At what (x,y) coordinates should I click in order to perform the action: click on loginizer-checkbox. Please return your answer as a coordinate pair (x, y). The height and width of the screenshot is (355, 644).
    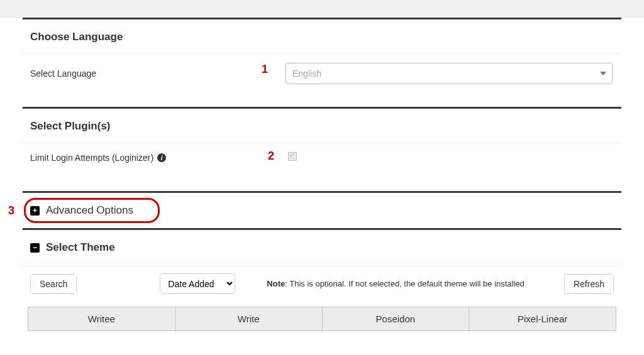
    Looking at the image, I should click on (292, 156).